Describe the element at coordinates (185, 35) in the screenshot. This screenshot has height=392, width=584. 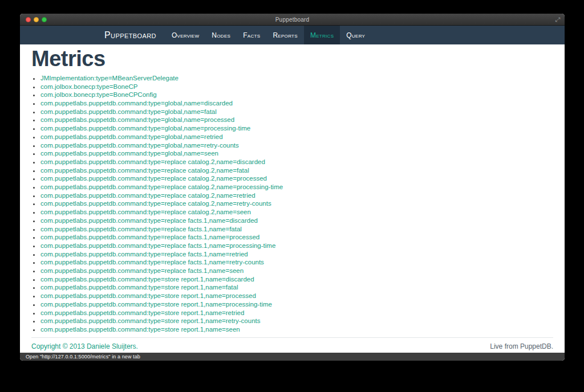
I see `nav-item: Overview` at that location.